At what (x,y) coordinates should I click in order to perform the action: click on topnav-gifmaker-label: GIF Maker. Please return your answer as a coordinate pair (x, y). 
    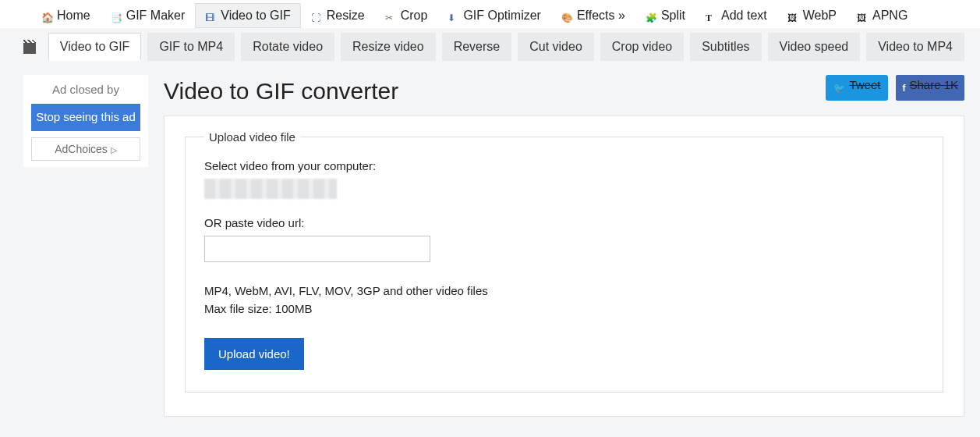
    Looking at the image, I should click on (156, 16).